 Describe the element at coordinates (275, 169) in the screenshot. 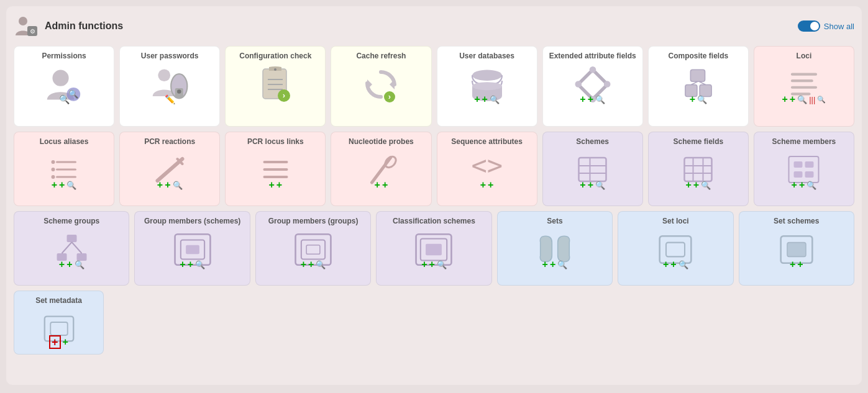

I see `card-pcr-locus-links: PCR locus links + +` at that location.